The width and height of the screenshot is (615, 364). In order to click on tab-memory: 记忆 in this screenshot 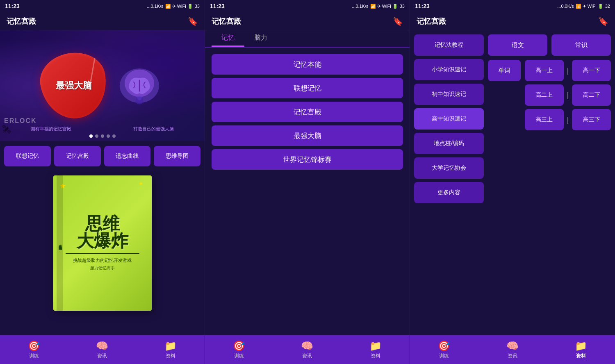, I will do `click(228, 39)`.